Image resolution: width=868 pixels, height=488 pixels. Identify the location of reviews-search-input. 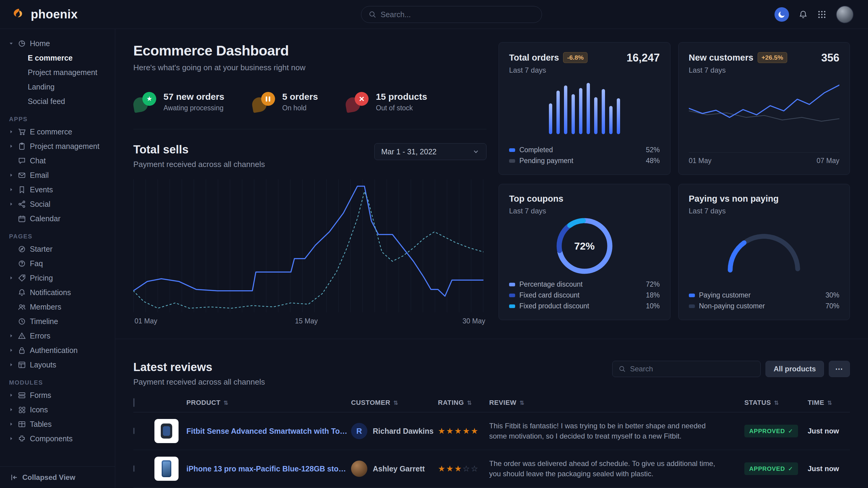
(692, 369).